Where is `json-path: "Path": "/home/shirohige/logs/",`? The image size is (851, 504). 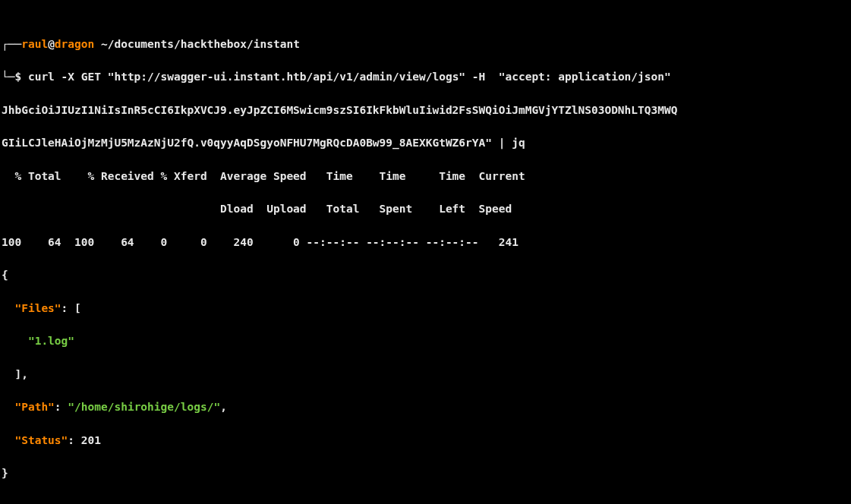 json-path: "Path": "/home/shirohige/logs/", is located at coordinates (425, 408).